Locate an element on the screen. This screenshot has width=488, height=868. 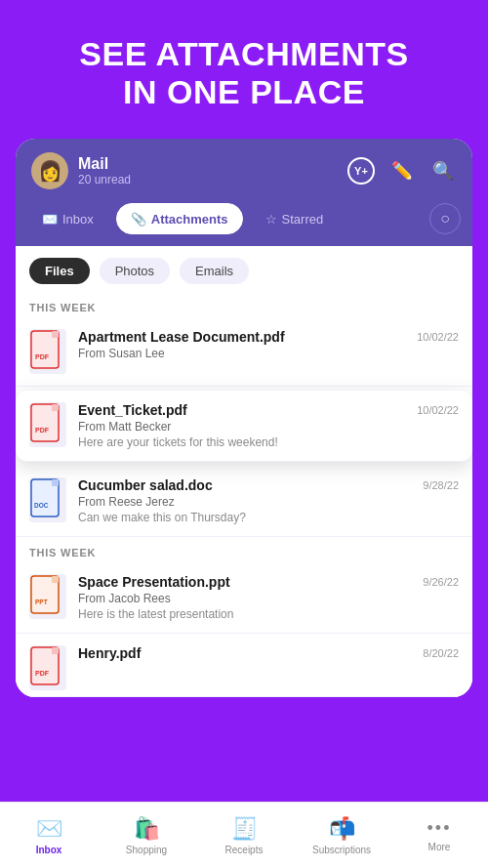
file-date-cucumber: 9/28/22 is located at coordinates (441, 484).